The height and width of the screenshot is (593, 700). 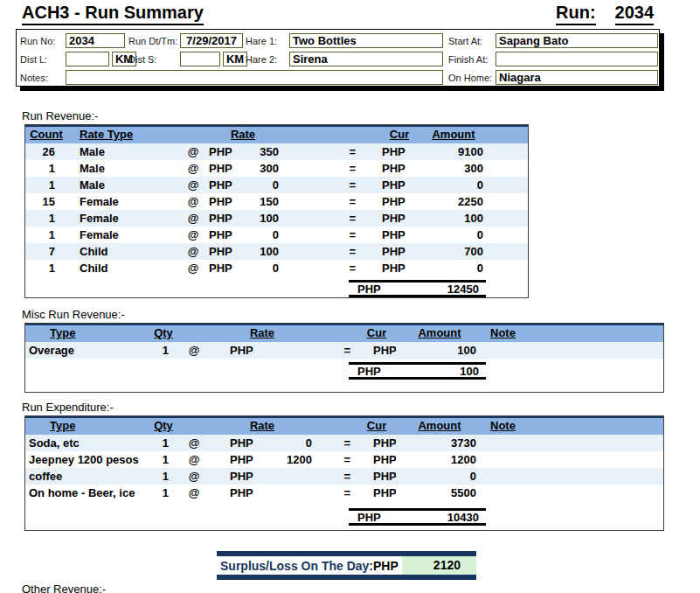 I want to click on revenue-row: 1Child@PHP0=PHP0, so click(x=276, y=268).